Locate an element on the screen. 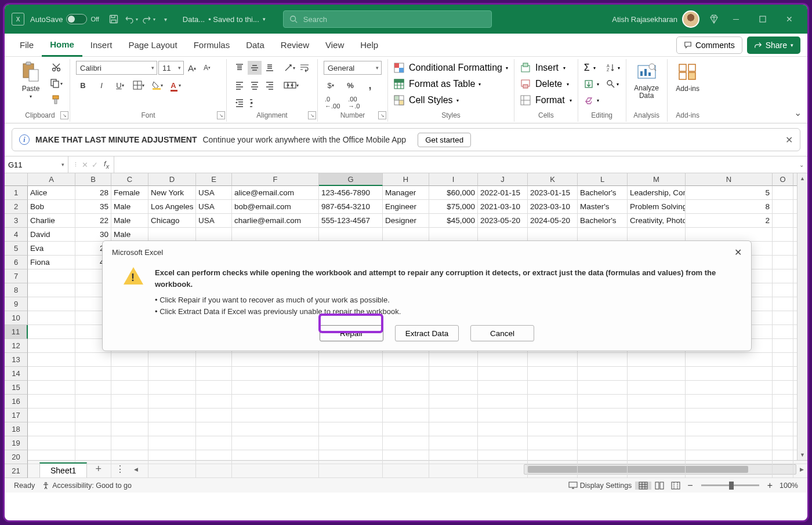 Image resolution: width=812 pixels, height=525 pixels. addins-button: Add-ins is located at coordinates (688, 76).